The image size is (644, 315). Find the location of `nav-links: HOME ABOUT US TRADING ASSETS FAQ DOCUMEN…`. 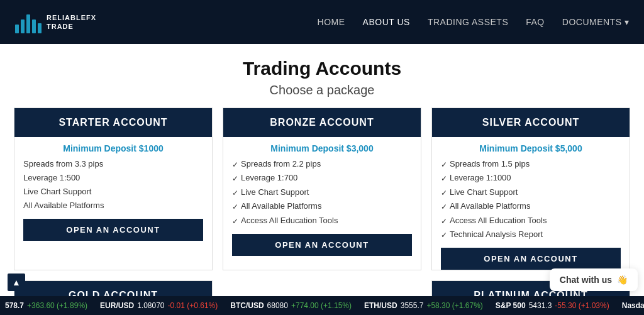

nav-links: HOME ABOUT US TRADING ASSETS FAQ DOCUMEN… is located at coordinates (473, 22).